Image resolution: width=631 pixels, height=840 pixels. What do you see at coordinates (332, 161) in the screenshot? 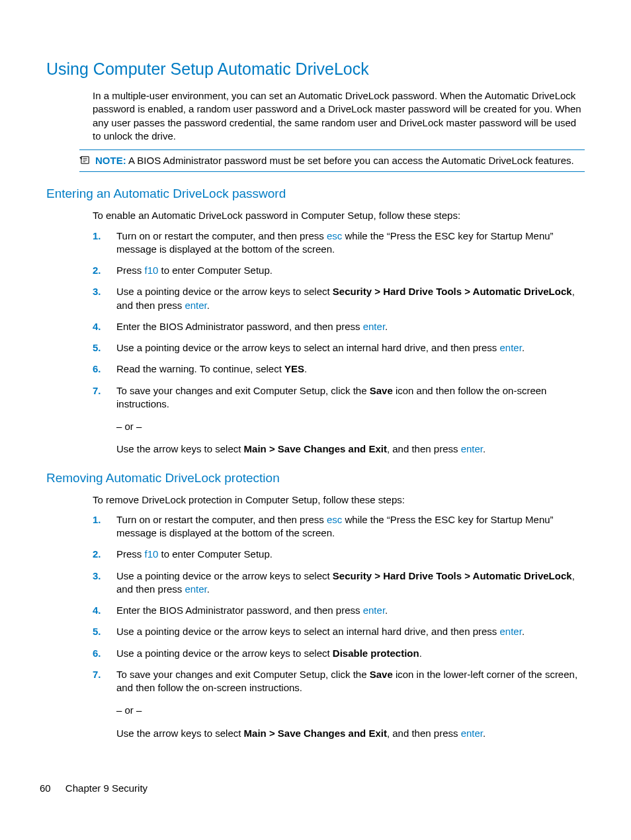
I see `note-block: NOTE: A BIOS Administrator password must…` at bounding box center [332, 161].